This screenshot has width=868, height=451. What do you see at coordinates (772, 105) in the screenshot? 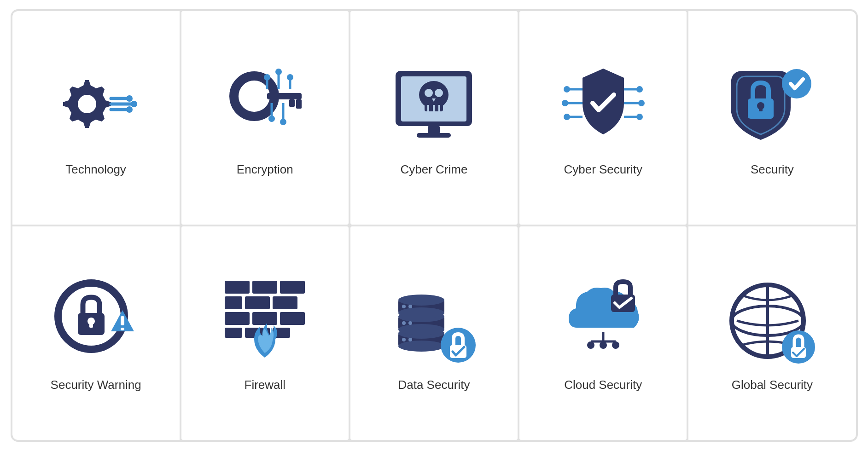
I see `security-icon` at bounding box center [772, 105].